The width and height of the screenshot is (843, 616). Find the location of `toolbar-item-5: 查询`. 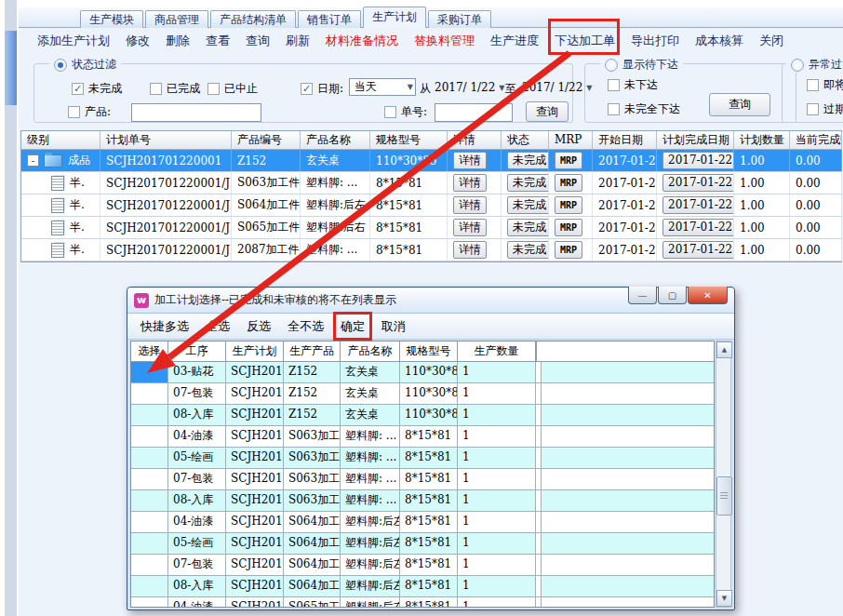

toolbar-item-5: 查询 is located at coordinates (258, 41).